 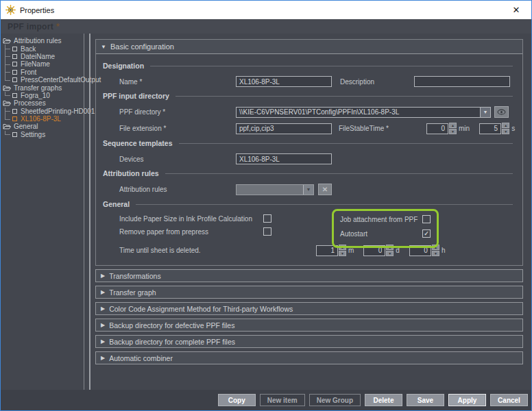 What do you see at coordinates (309, 129) in the screenshot?
I see `file-extension-row: File extension * FileStableTime * ▲ ▼ mi…` at bounding box center [309, 129].